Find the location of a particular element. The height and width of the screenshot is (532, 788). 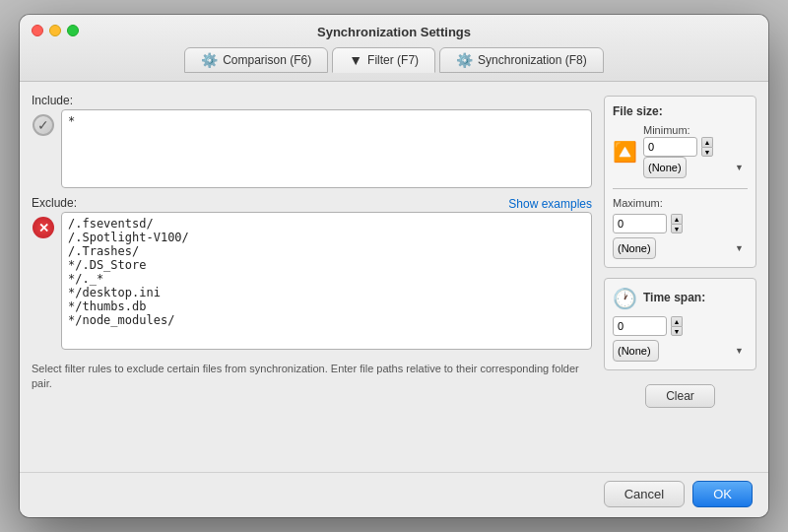

comparison-icon: ⚙️ is located at coordinates (209, 60).